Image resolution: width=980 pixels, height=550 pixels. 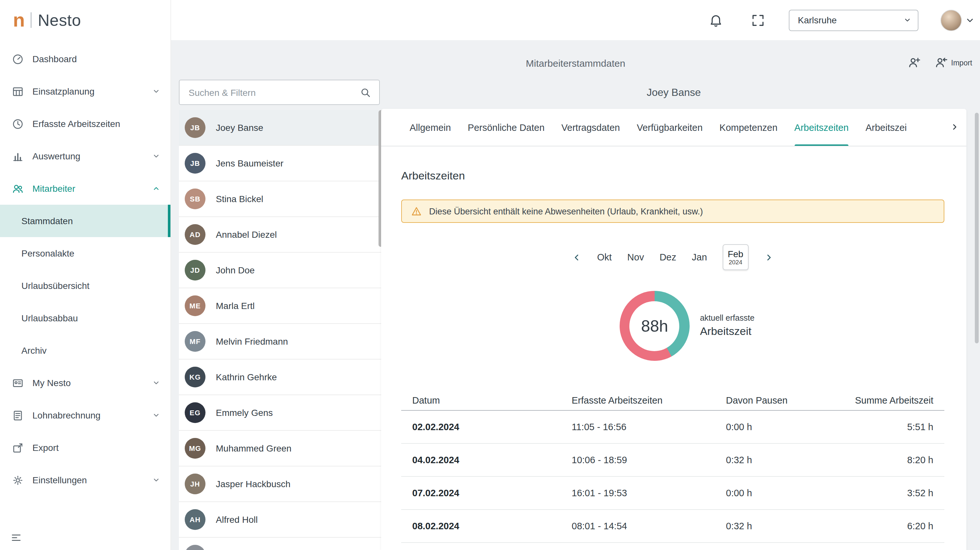 What do you see at coordinates (195, 128) in the screenshot?
I see `avatar: JB` at bounding box center [195, 128].